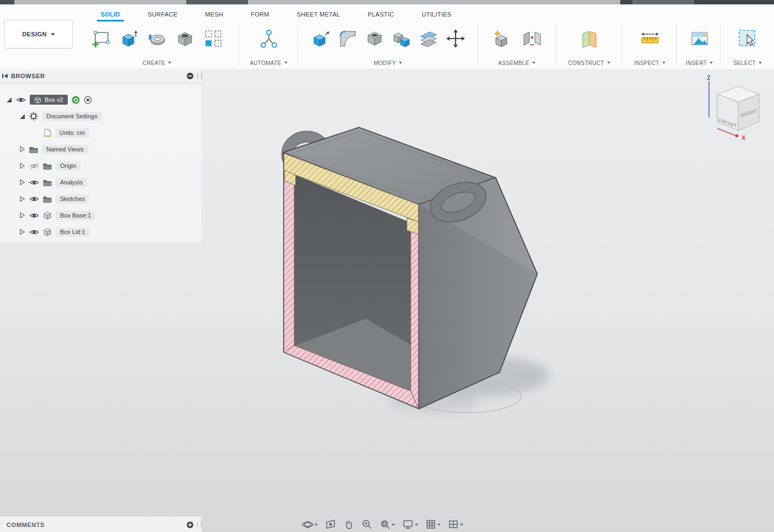 The image size is (774, 532). Describe the element at coordinates (650, 45) in the screenshot. I see `group-inspect: INSPECT` at that location.